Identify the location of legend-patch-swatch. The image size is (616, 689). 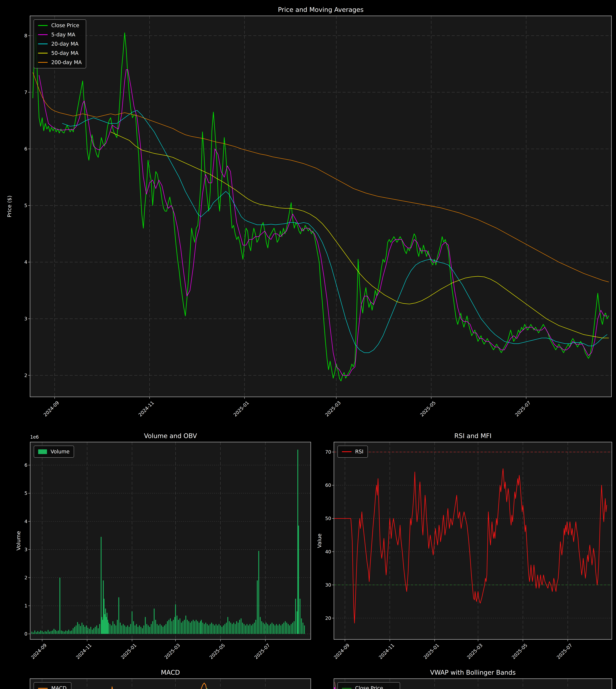
(43, 452).